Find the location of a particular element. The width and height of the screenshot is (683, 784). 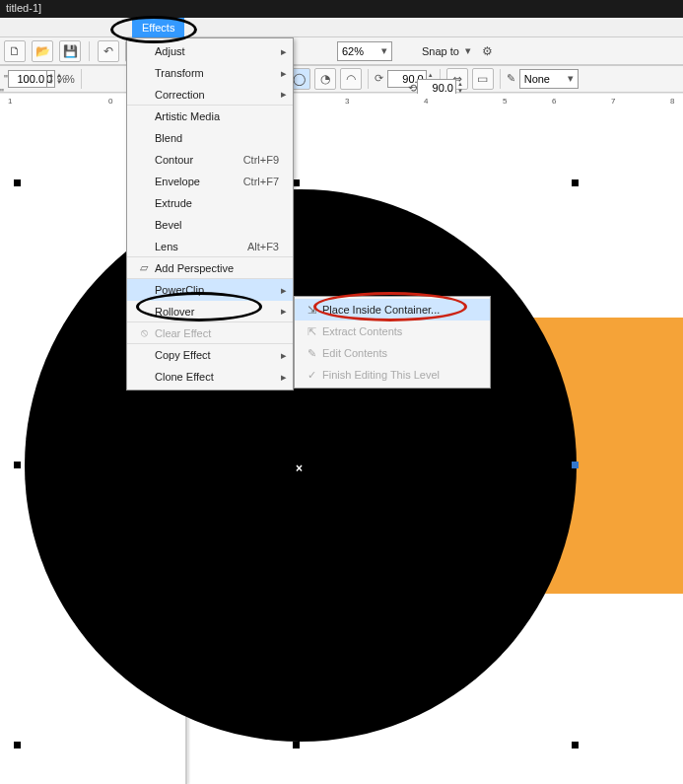

ruler-tick: 3 is located at coordinates (347, 101).